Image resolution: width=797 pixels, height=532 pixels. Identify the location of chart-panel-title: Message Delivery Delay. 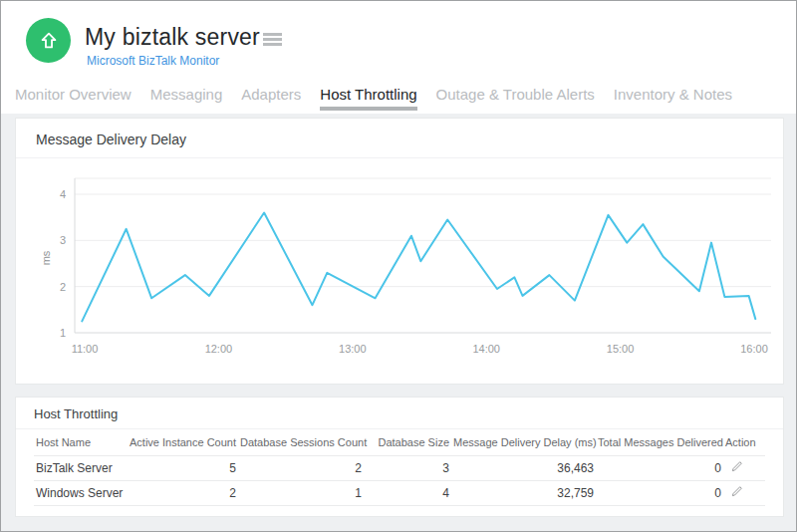
(399, 138).